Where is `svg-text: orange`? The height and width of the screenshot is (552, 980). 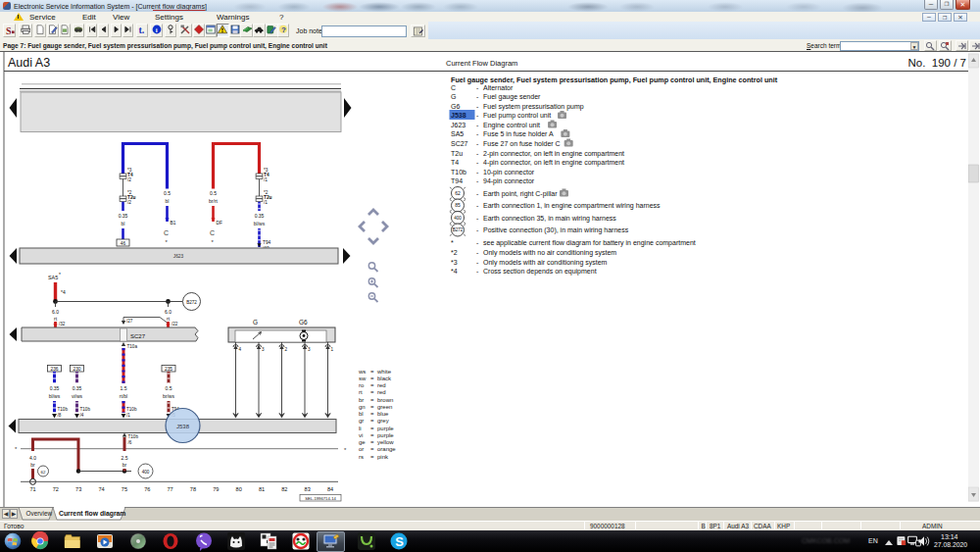 svg-text: orange is located at coordinates (386, 449).